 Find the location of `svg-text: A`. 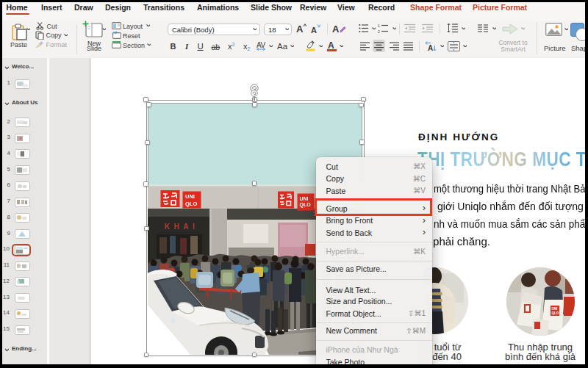

svg-text: A is located at coordinates (431, 48).